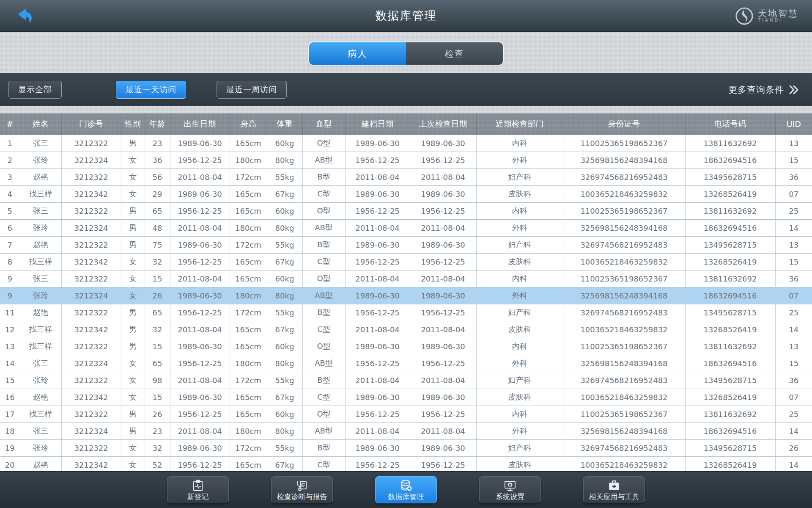 The height and width of the screenshot is (508, 812). Describe the element at coordinates (302, 490) in the screenshot. I see `nav-button-1: 检查诊断与报告` at that location.